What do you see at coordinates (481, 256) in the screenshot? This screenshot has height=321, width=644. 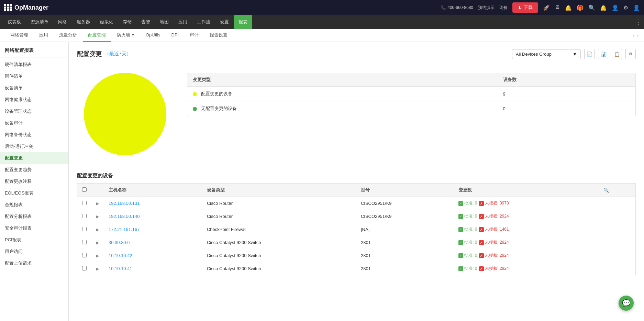 I see `unauthorized-icon-5: ✗` at bounding box center [481, 256].